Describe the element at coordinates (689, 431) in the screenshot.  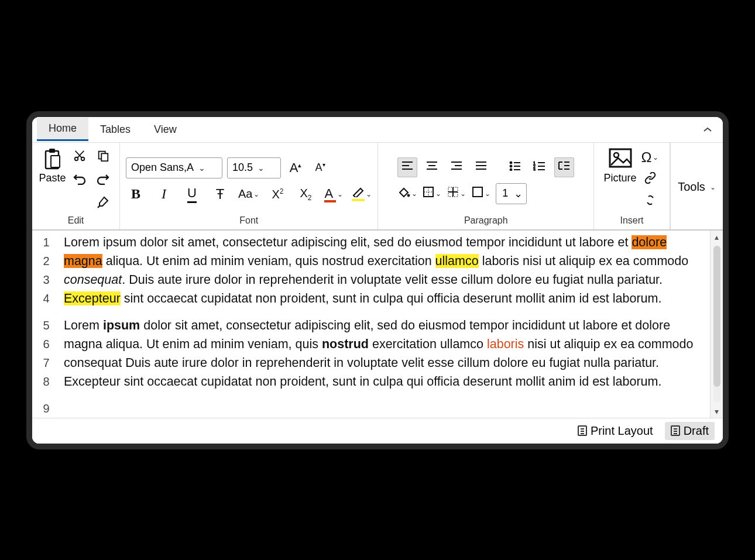
I see `view-draft-button: Draft` at that location.